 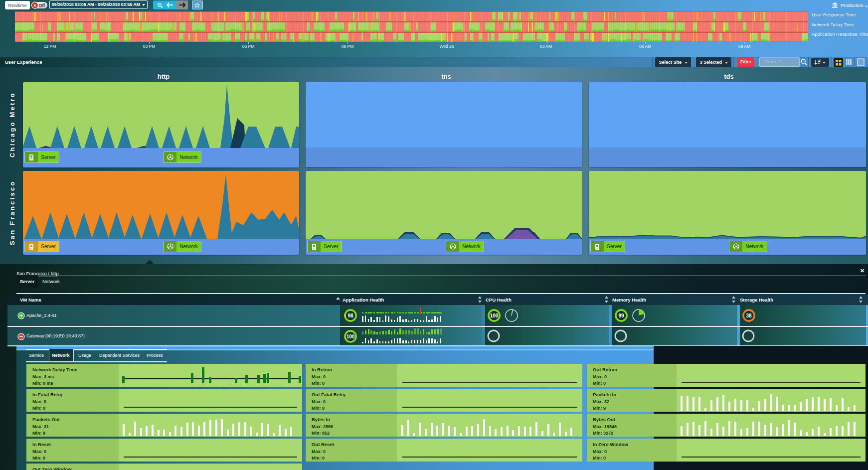 I want to click on svg-text: 98, so click(x=350, y=316).